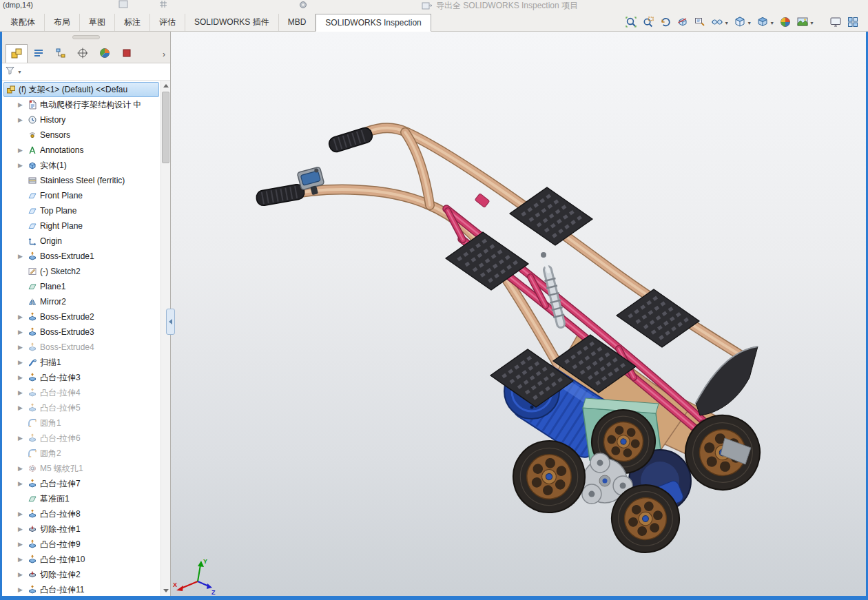 The width and height of the screenshot is (868, 600). I want to click on tree-item: 圆角2, so click(81, 453).